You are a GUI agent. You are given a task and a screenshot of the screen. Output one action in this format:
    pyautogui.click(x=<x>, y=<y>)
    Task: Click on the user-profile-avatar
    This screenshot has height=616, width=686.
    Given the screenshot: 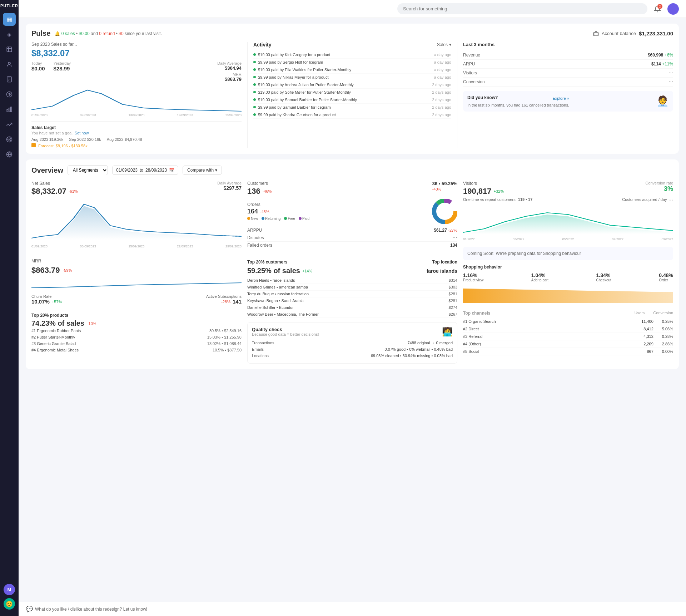 What is the action you would take?
    pyautogui.click(x=673, y=9)
    